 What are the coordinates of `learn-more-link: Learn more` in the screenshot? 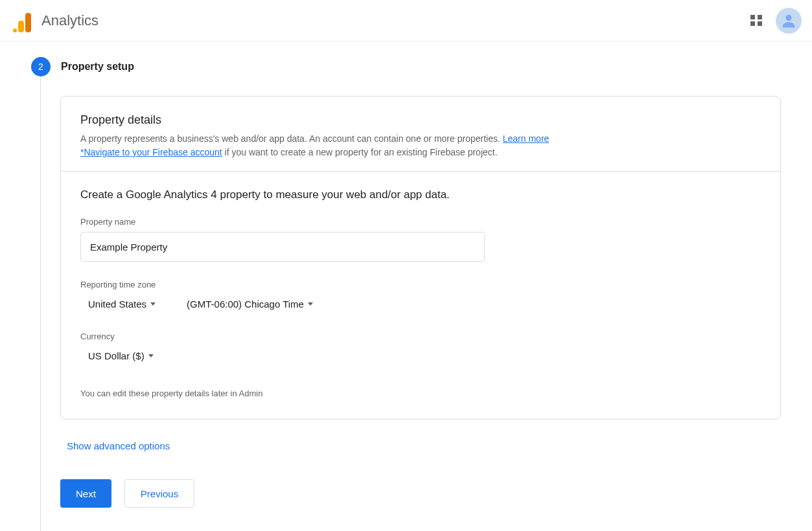 It's located at (526, 139).